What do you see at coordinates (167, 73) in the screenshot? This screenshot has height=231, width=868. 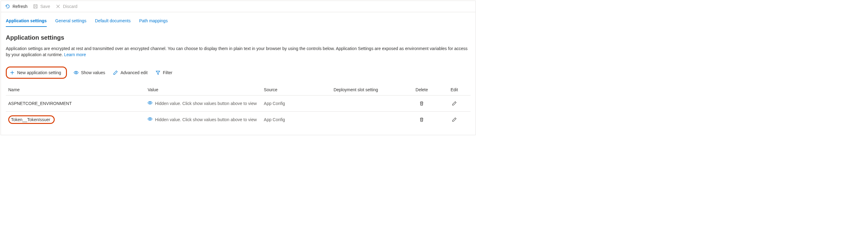 I see `filter-label: Filter` at bounding box center [167, 73].